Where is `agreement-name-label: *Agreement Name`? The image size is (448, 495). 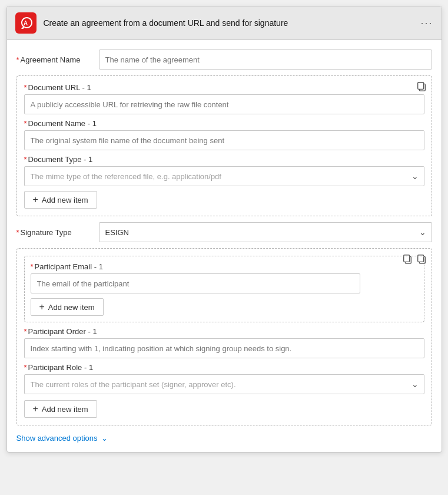 agreement-name-label: *Agreement Name is located at coordinates (55, 60).